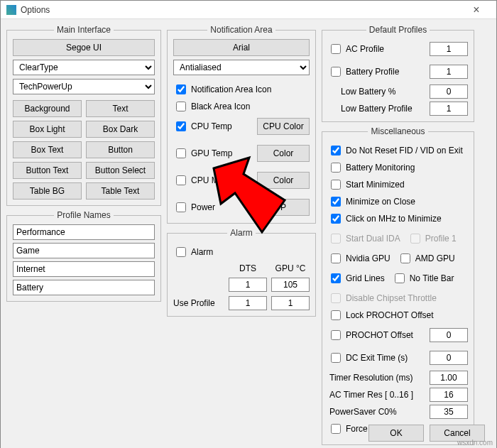  Describe the element at coordinates (121, 191) in the screenshot. I see `table-text-button: Table Text` at that location.